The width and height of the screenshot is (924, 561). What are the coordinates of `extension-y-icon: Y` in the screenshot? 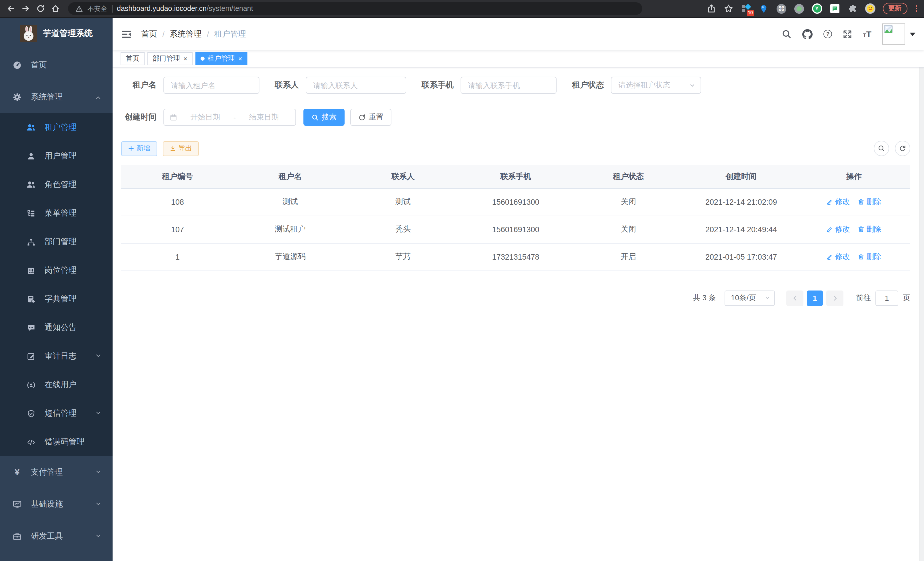 It's located at (817, 9).